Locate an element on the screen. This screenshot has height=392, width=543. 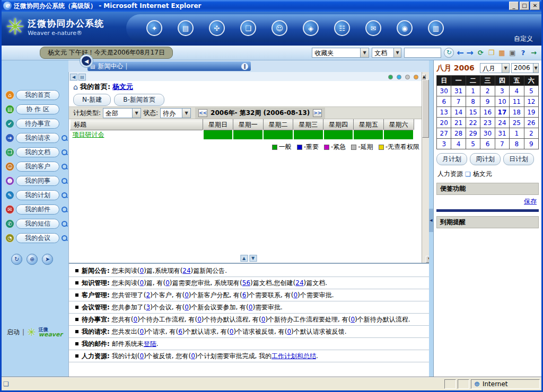
go-search-button: ↻ is located at coordinates (449, 53).